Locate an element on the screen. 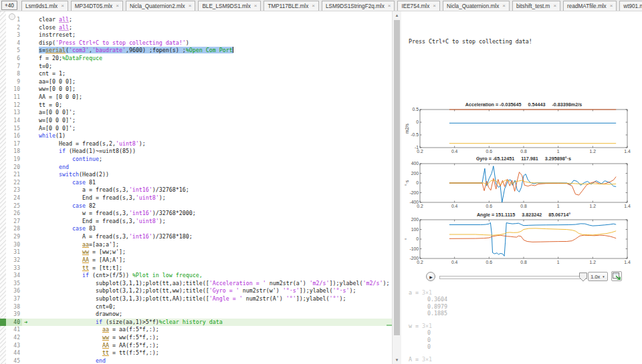 Image resolution: width=642 pixels, height=364 pixels. code-line-10: 10ww=[0 0 0]; is located at coordinates (196, 89).